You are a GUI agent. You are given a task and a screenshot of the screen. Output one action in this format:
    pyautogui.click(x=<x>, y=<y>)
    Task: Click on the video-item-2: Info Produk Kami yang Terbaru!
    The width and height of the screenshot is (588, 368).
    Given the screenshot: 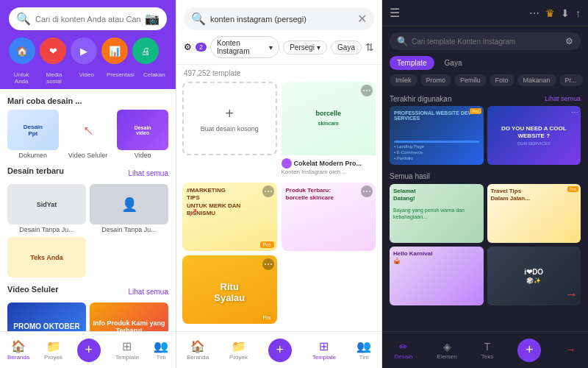 What is the action you would take?
    pyautogui.click(x=129, y=316)
    